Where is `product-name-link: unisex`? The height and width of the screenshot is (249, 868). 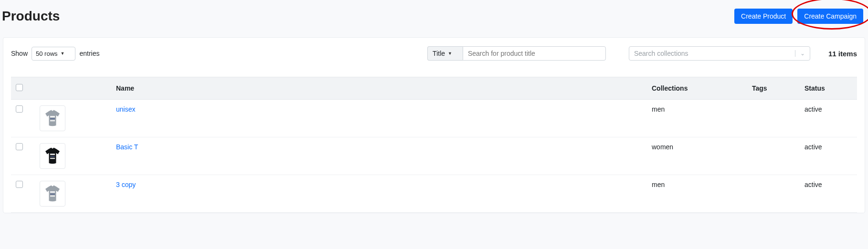
product-name-link: unisex is located at coordinates (126, 109).